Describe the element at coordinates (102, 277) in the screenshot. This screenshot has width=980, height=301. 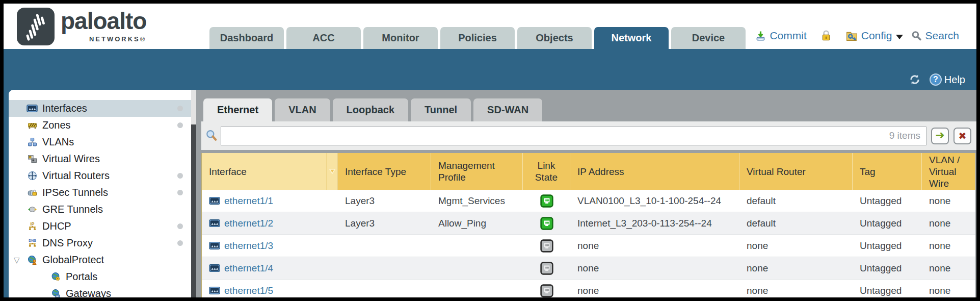
I see `sidebar-item-portals: Portals` at that location.